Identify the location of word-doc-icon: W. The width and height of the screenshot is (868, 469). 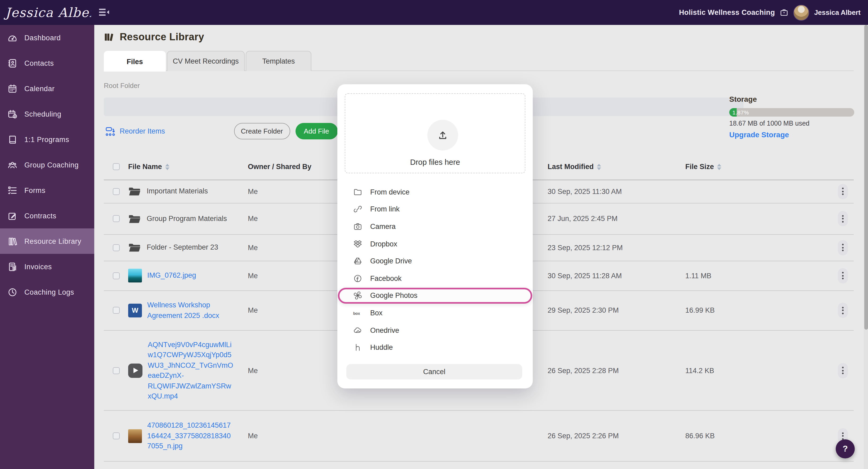
(135, 311).